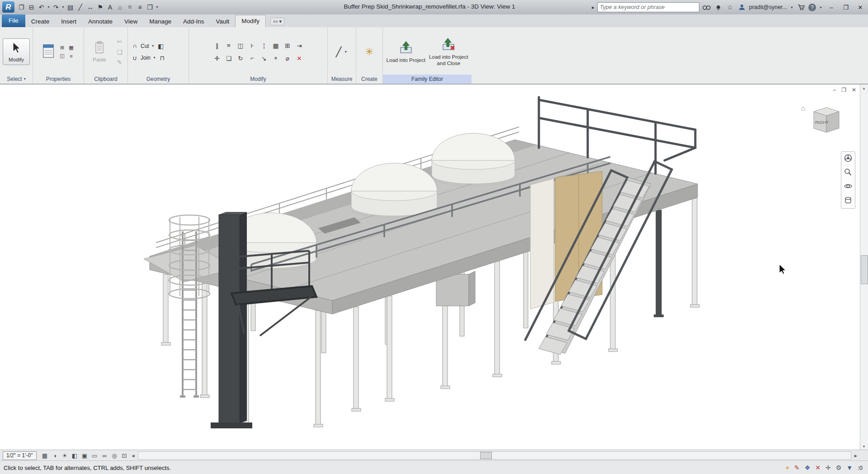 This screenshot has width=868, height=474. What do you see at coordinates (828, 468) in the screenshot?
I see `press-drag-toggle: ✛` at bounding box center [828, 468].